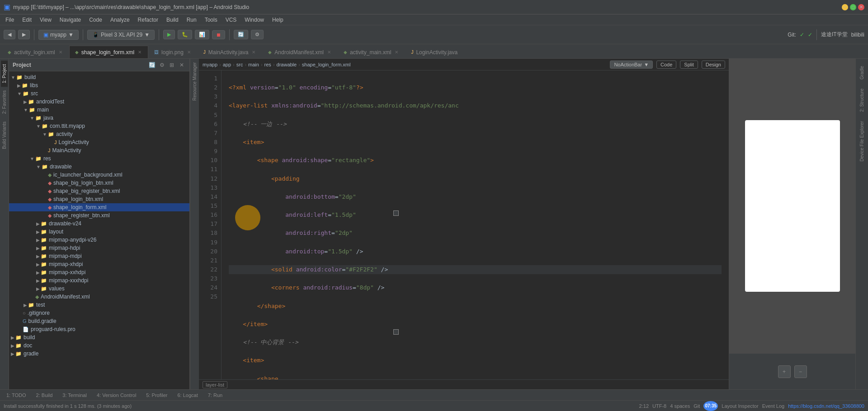 The height and width of the screenshot is (411, 868). I want to click on run-button: ▶, so click(169, 34).